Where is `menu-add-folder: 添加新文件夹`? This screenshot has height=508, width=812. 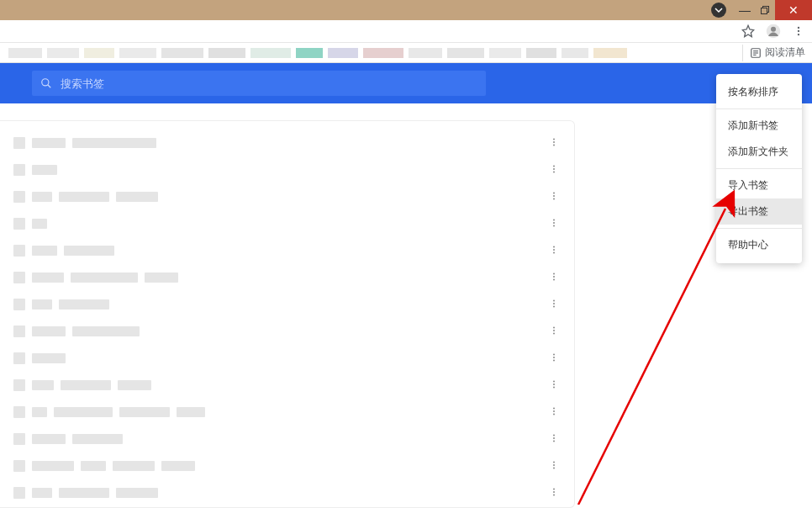
menu-add-folder: 添加新文件夹 is located at coordinates (759, 151).